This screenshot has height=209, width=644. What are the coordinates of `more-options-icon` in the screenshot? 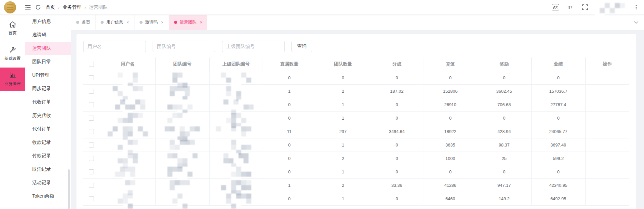 It's located at (636, 7).